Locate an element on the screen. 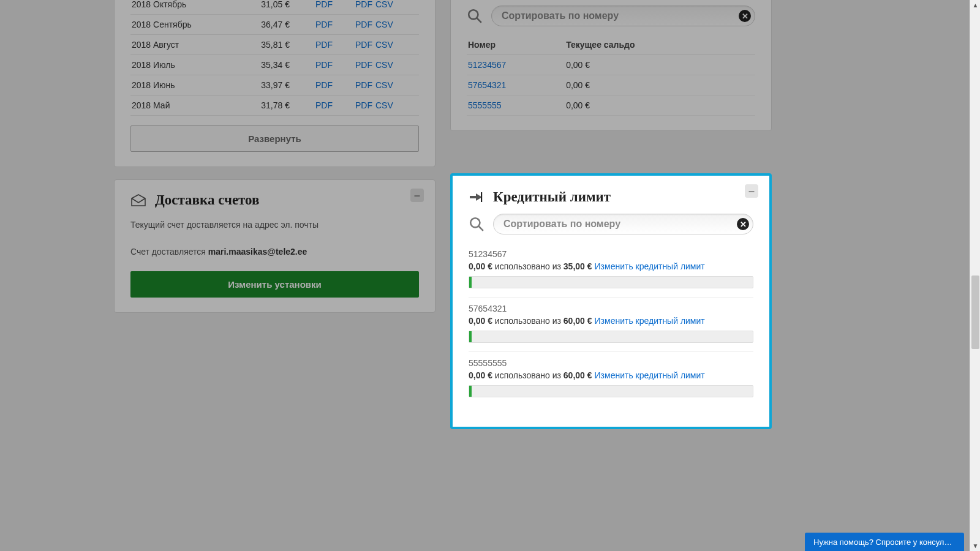  balance-table: Номер Текущее сальдо 512345670,00 €57654… is located at coordinates (611, 75).